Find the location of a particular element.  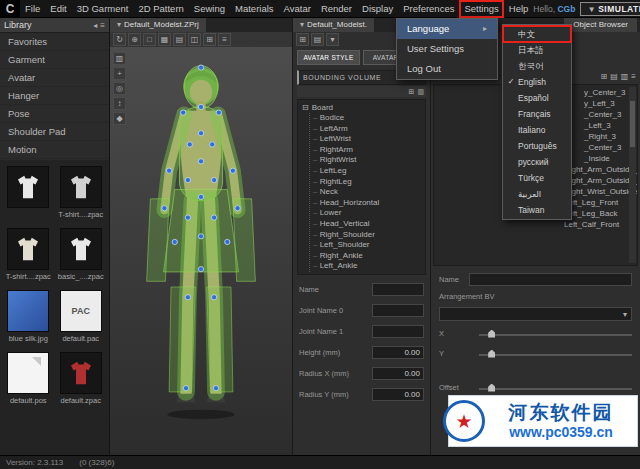

simulation-button: SIMULATION is located at coordinates (610, 9).